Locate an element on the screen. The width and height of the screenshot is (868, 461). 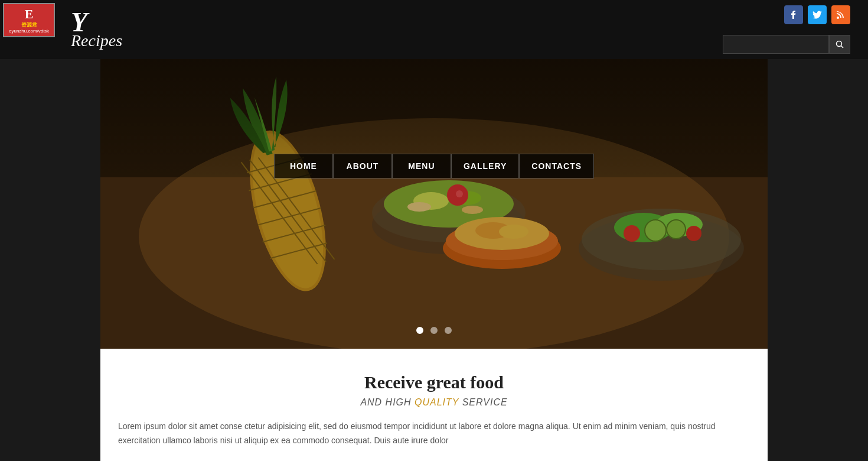
watermark-url: eyunzhu.com/vdisk is located at coordinates (29, 31).